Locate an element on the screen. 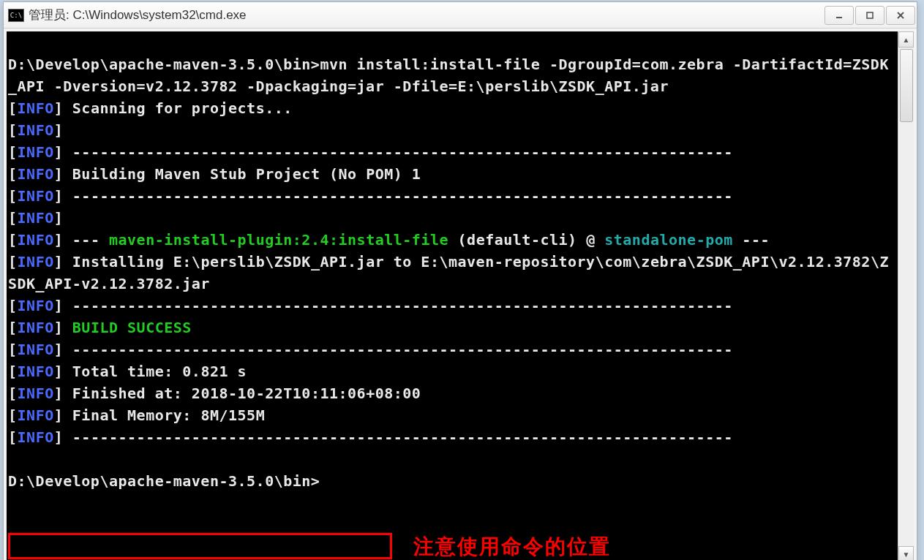 The width and height of the screenshot is (924, 560). build-line: Building Maven Stub Project (No POM) 1 is located at coordinates (247, 174).